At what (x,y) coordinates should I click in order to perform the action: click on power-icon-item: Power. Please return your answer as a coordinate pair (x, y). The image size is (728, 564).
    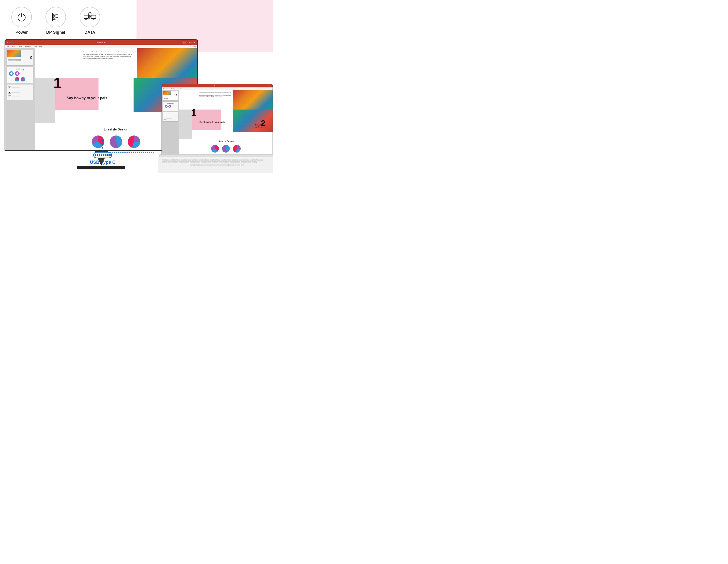
    Looking at the image, I should click on (22, 21).